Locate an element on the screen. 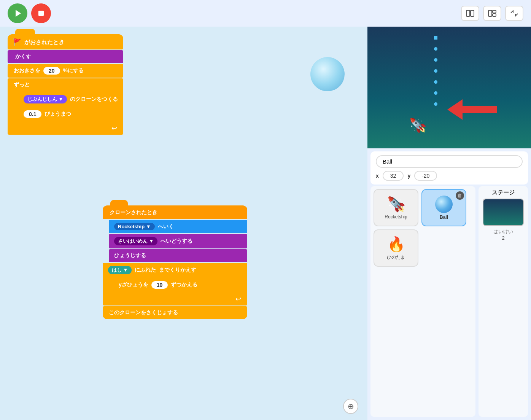  stop-button is located at coordinates (41, 13).